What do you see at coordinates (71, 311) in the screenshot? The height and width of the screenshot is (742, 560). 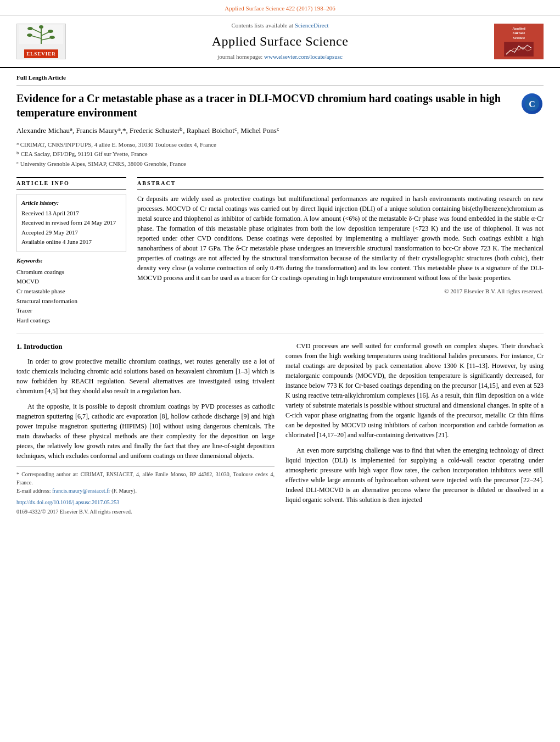 I see `keyword-5: Tracer` at bounding box center [71, 311].